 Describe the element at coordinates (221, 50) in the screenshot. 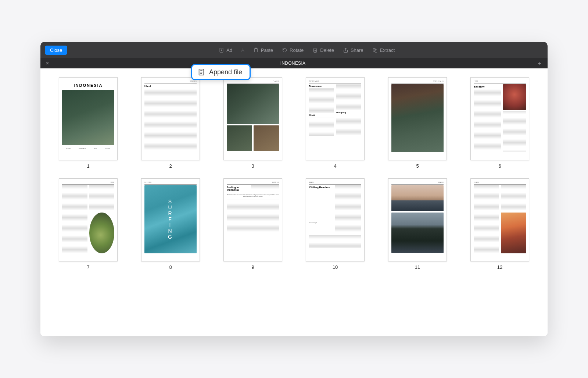

I see `plus-page-icon` at that location.